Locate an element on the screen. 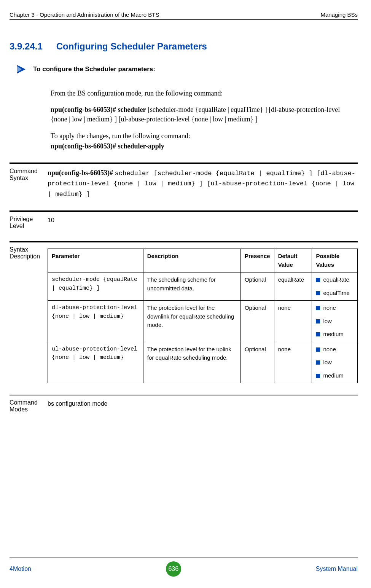  cell-desc: The protection level for the downlink fo… is located at coordinates (192, 321).